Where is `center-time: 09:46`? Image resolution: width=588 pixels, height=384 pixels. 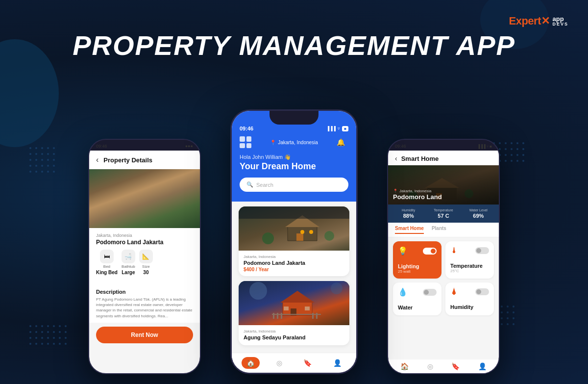
center-time: 09:46 is located at coordinates (246, 128).